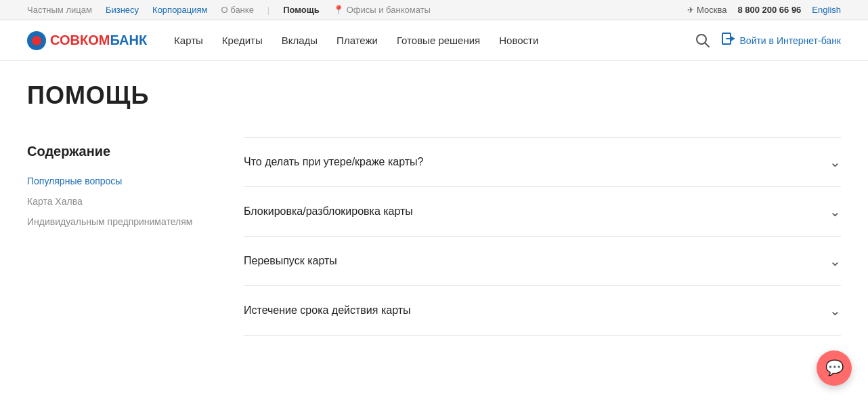  I want to click on nav-platezhi: Платежи, so click(357, 41).